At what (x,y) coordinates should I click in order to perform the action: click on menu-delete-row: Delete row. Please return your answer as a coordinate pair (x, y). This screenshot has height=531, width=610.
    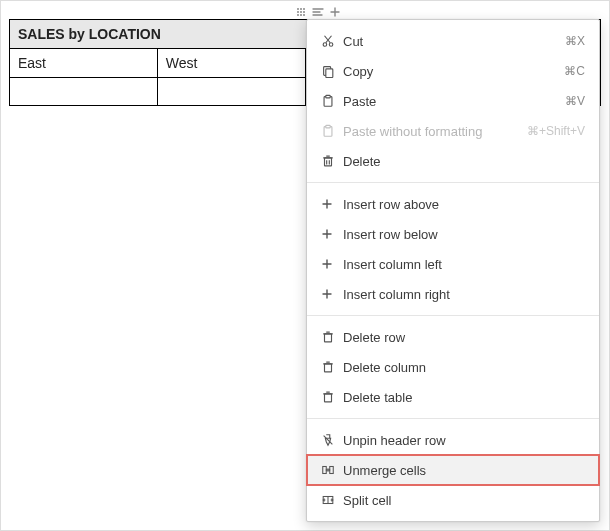
    Looking at the image, I should click on (453, 337).